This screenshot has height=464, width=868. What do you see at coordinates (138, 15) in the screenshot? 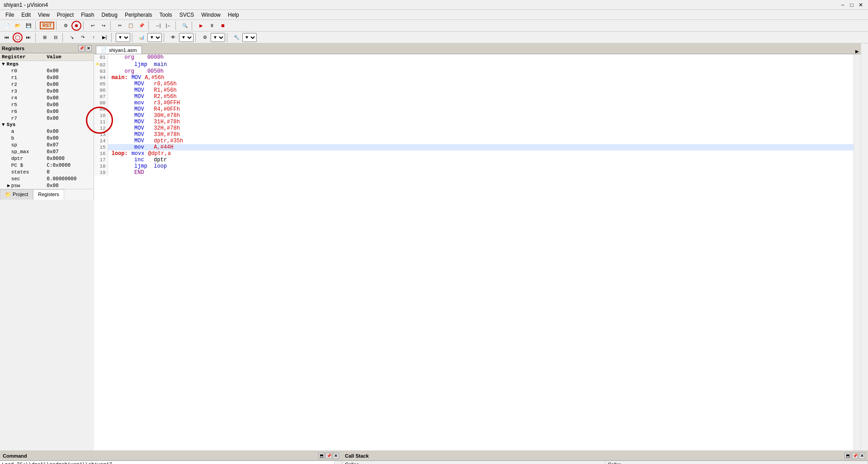
I see `menu-peripherals: Peripherals` at bounding box center [138, 15].